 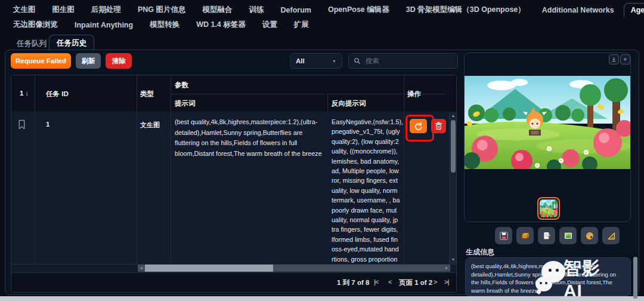 I want to click on requeue-failed-button: Requeue Failed, so click(x=41, y=61).